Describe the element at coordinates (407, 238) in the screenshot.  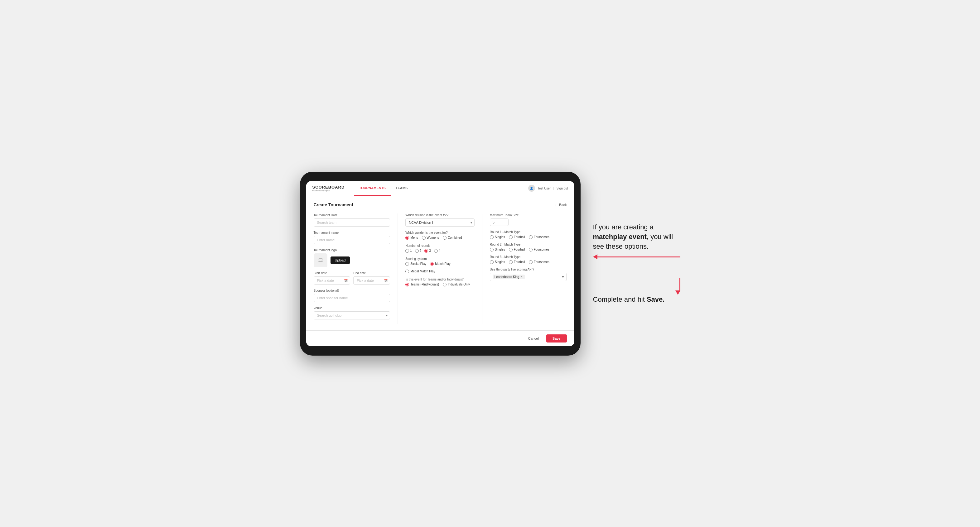
I see `gender-mens-radio` at that location.